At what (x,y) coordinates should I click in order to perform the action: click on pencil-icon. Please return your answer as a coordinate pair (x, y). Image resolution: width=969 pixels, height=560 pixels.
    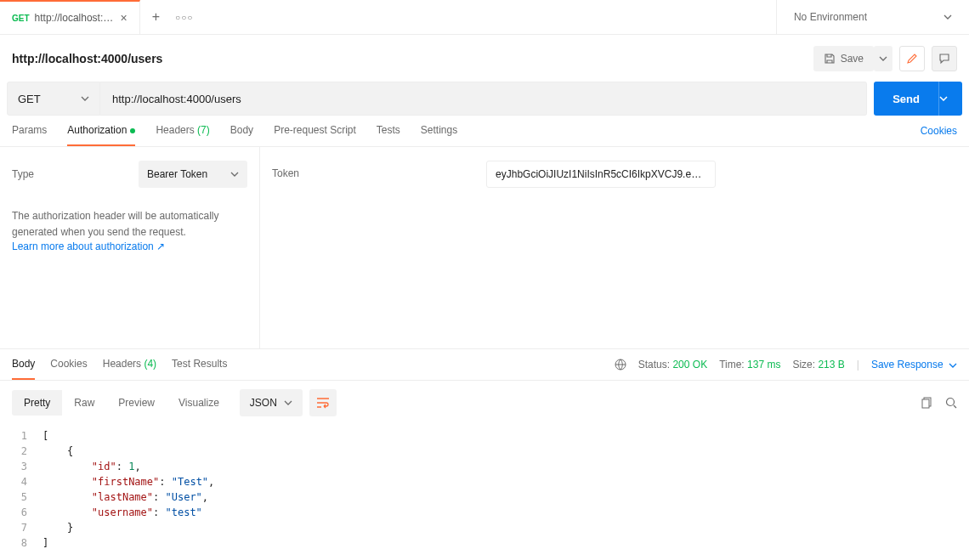
    Looking at the image, I should click on (912, 59).